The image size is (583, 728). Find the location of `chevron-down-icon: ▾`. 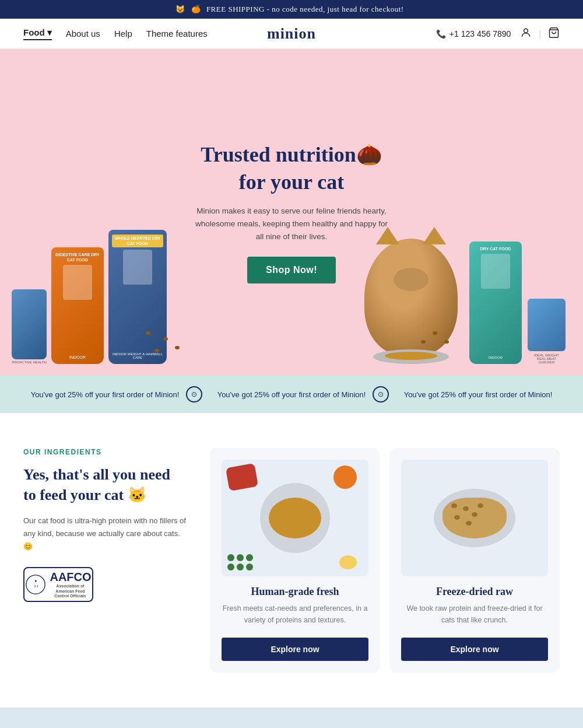

chevron-down-icon: ▾ is located at coordinates (50, 33).